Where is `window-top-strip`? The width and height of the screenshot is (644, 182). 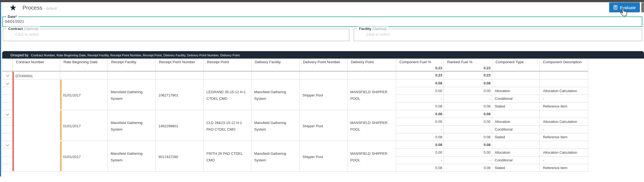 window-top-strip is located at coordinates (322, 1).